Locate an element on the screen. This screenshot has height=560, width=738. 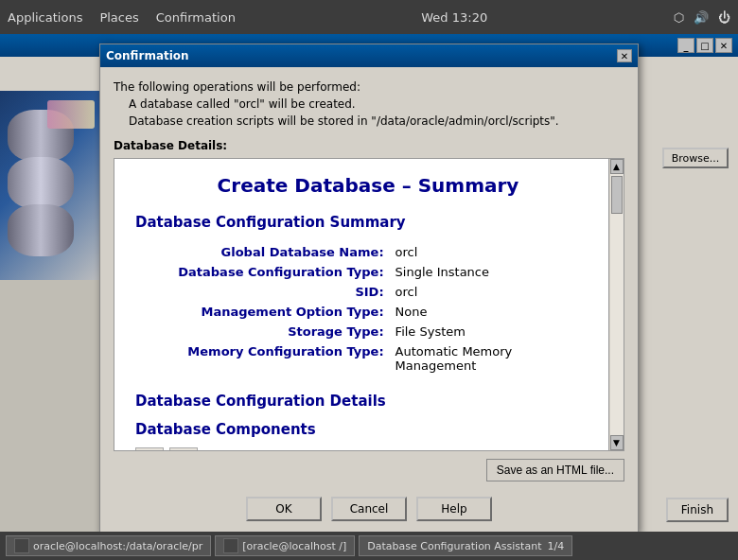
clock: Wed 13:20 is located at coordinates (454, 17).